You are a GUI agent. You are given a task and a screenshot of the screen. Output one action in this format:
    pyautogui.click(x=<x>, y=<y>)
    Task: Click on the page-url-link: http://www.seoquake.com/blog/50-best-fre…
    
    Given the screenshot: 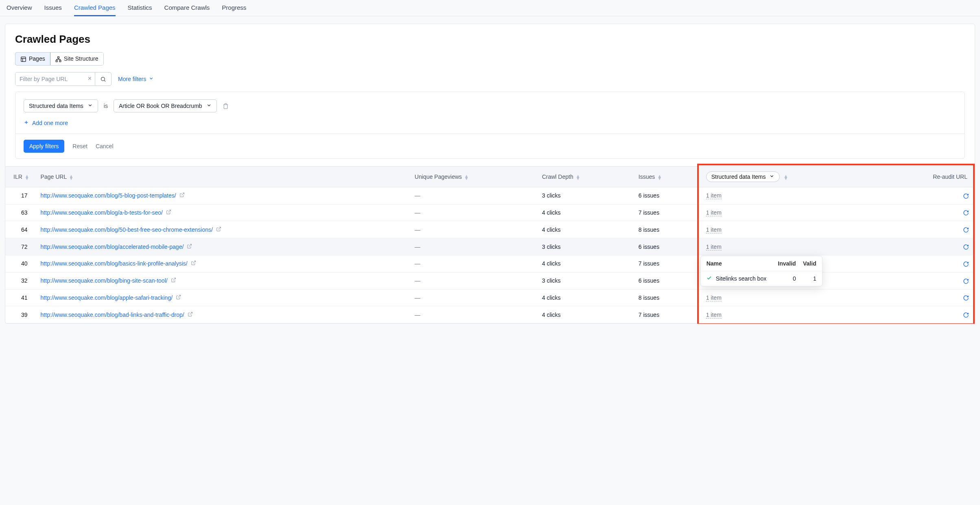 What is the action you would take?
    pyautogui.click(x=127, y=230)
    